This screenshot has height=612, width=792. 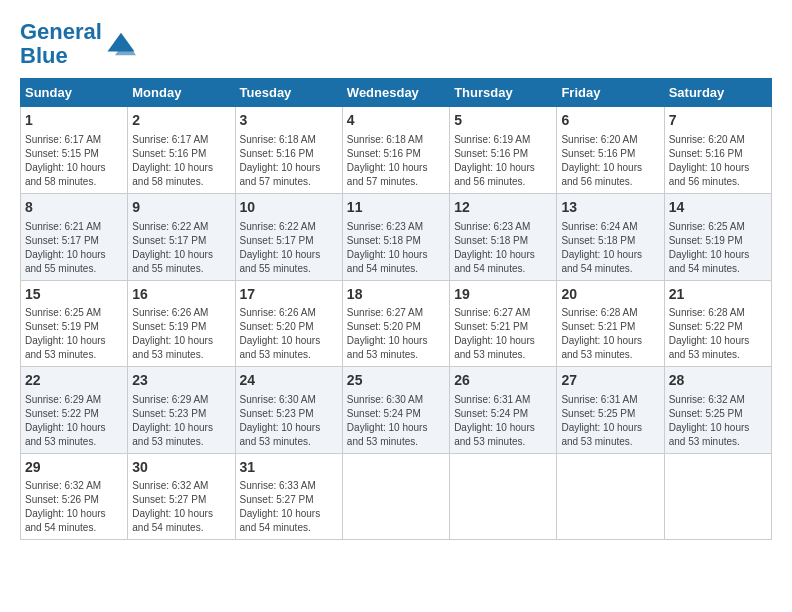 I want to click on calendar-cell: 22Sunrise: 6:29 AM Sunset: 5:22 PM Dayli…, so click(x=74, y=410).